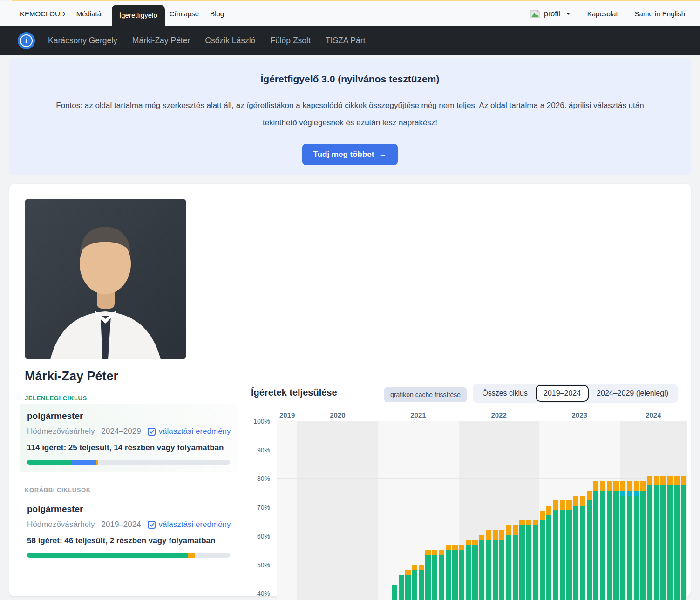 This screenshot has width=700, height=600. Describe the element at coordinates (350, 114) in the screenshot. I see `banner-text: Fontos: az oldal tartalma még szerkeszté…` at that location.